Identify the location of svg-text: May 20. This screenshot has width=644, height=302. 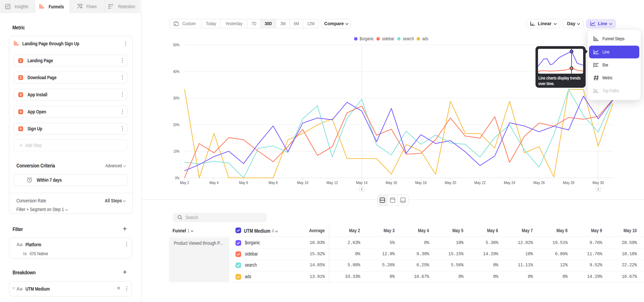
(450, 182).